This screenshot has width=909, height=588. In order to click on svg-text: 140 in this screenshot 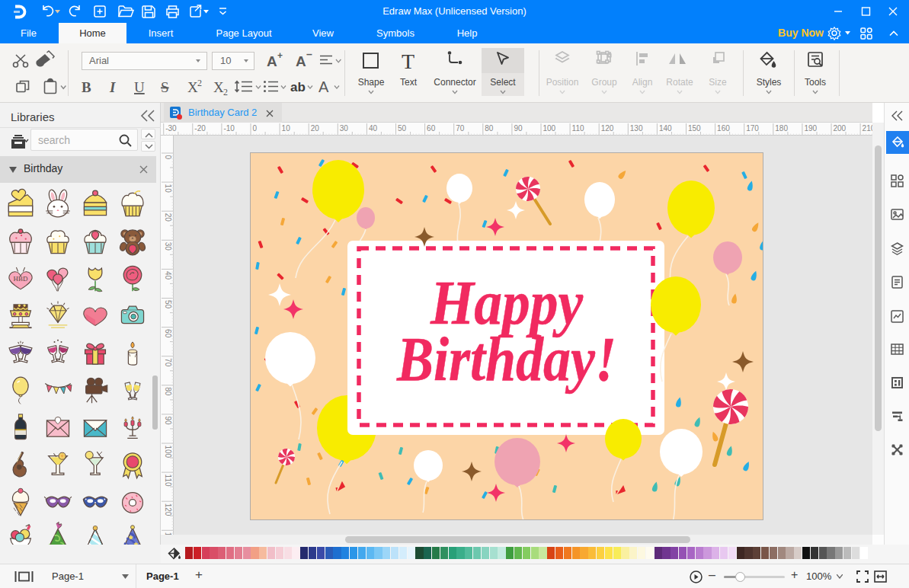, I will do `click(666, 128)`.